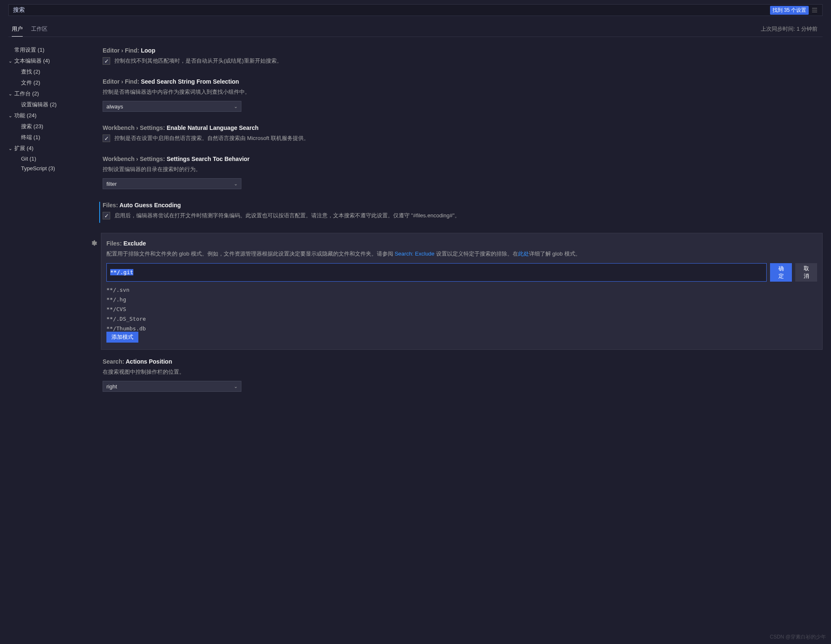 This screenshot has height=644, width=831. Describe the element at coordinates (39, 105) in the screenshot. I see `toc-item-label: 设置编辑器 (2)` at that location.